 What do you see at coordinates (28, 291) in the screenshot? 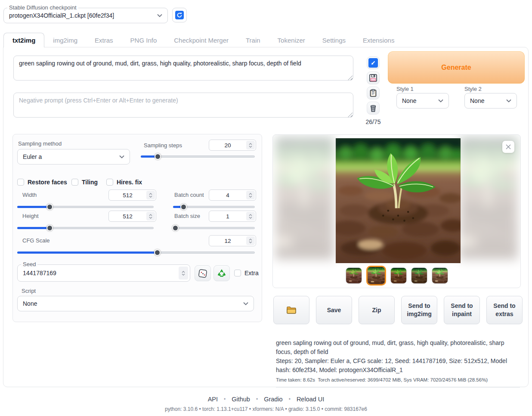
I see `script-label: Script` at bounding box center [28, 291].